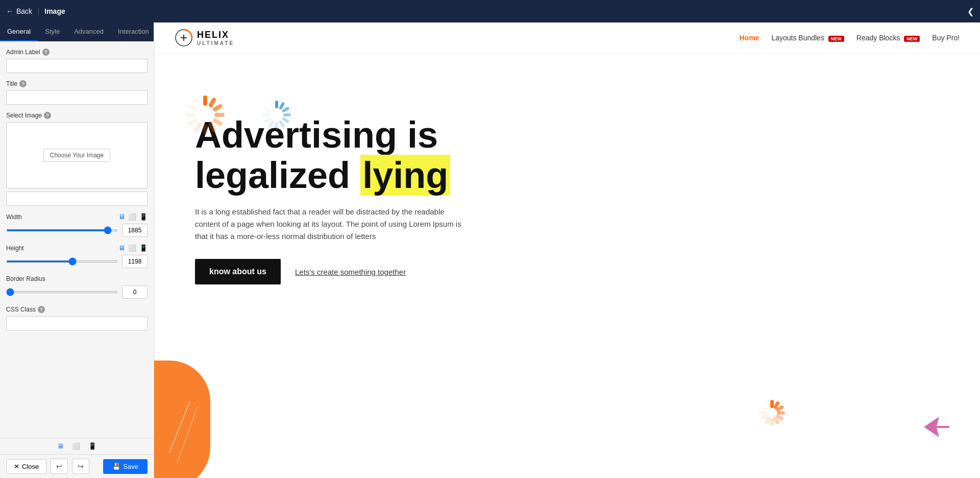 The height and width of the screenshot is (478, 980). Describe the element at coordinates (330, 224) in the screenshot. I see `hero-description: It is a long established fact that a rea…` at that location.